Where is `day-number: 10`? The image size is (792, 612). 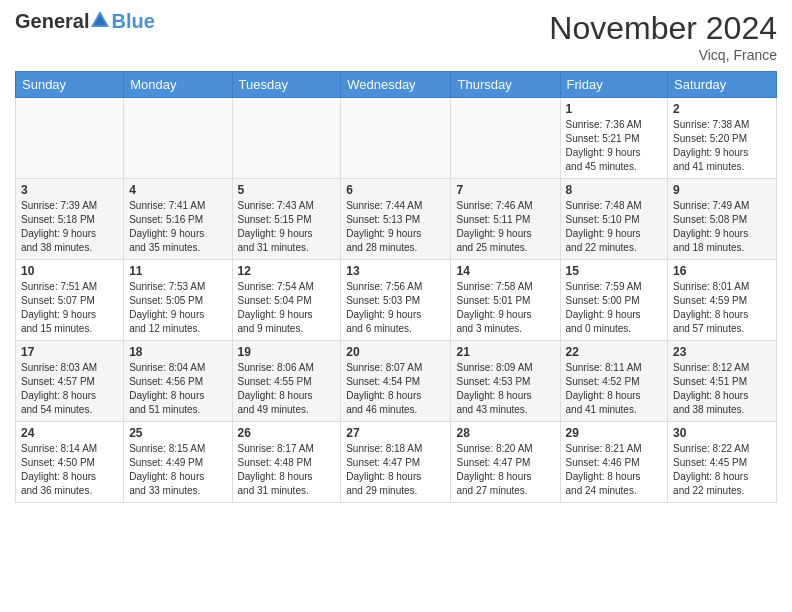 day-number: 10 is located at coordinates (70, 271).